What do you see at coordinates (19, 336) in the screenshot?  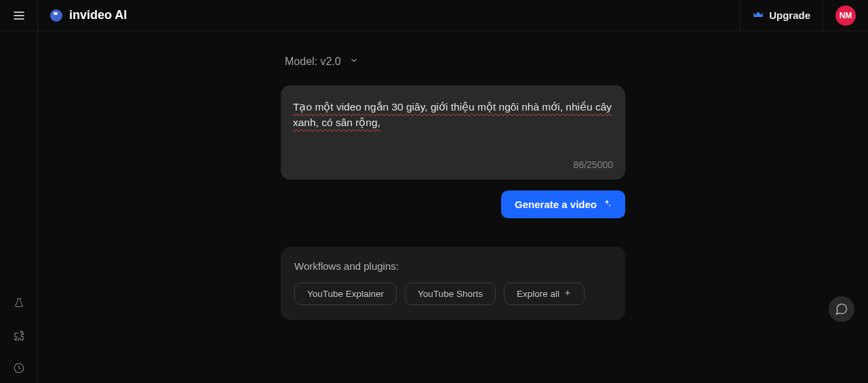 I see `sidebar-plugin-icon` at bounding box center [19, 336].